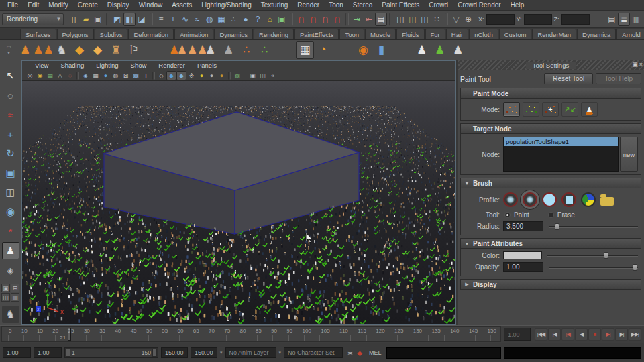 This screenshot has width=644, height=362. What do you see at coordinates (263, 76) in the screenshot?
I see `copy-view-icon: ◫` at bounding box center [263, 76].